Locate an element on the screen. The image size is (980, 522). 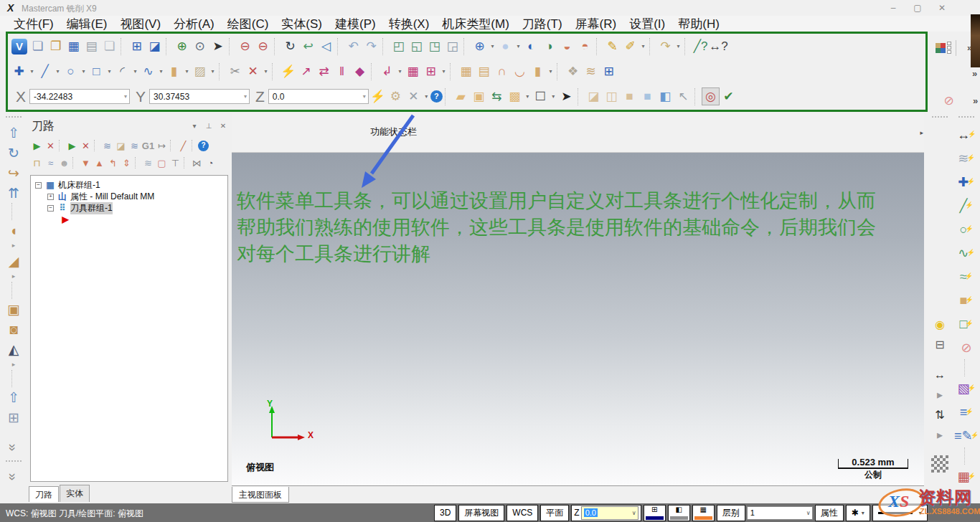
open-file-icon: ❐ is located at coordinates (56, 46).